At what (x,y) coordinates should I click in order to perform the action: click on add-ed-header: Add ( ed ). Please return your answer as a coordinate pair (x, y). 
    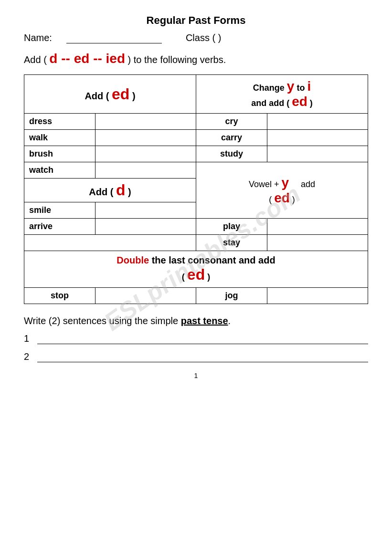
    Looking at the image, I should click on (110, 95).